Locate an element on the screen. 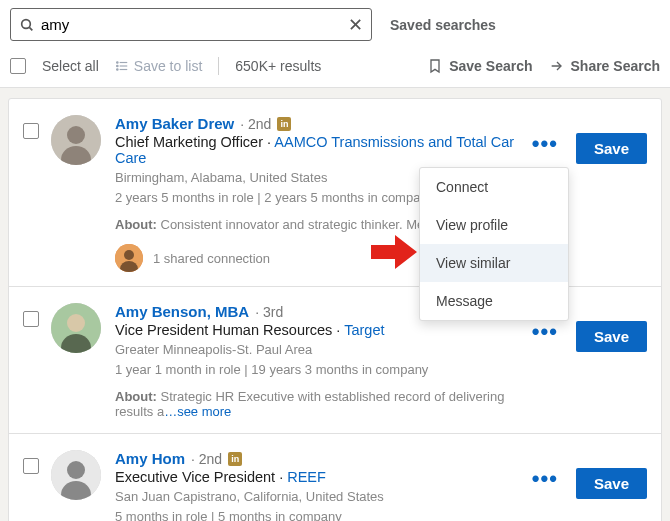 This screenshot has height=521, width=670. job-title: Executive Vice President is located at coordinates (195, 477).